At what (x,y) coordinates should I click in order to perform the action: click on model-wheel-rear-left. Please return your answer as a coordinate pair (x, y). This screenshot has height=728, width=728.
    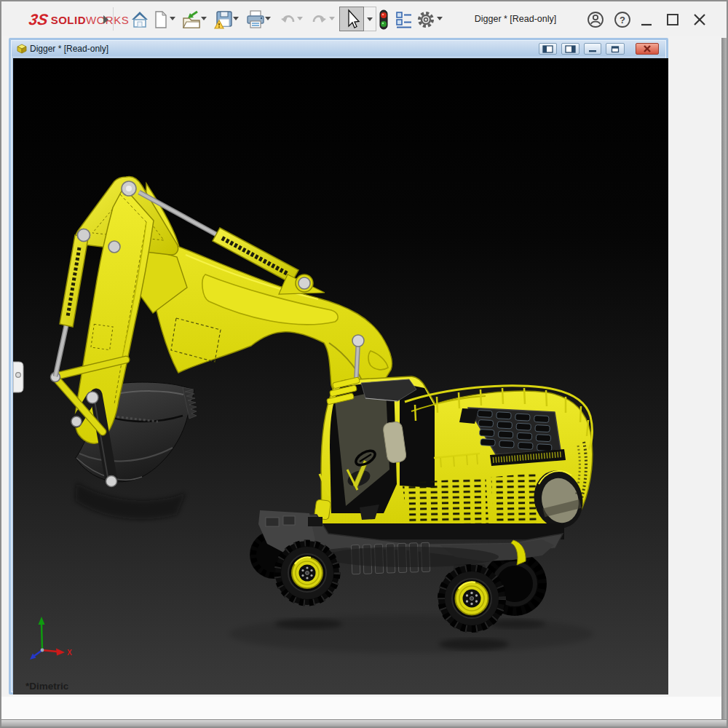
    Looking at the image, I should click on (472, 598).